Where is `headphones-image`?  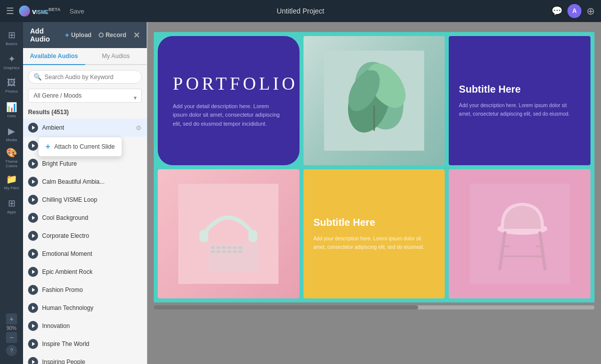 headphones-image is located at coordinates (228, 234).